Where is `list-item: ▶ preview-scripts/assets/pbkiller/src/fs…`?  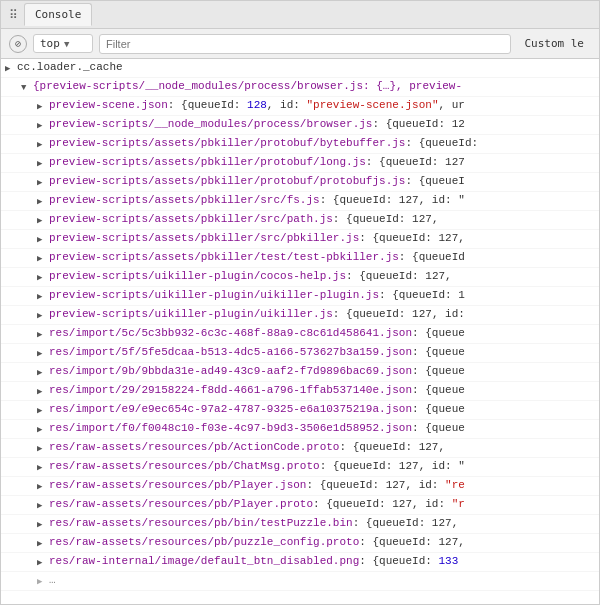 list-item: ▶ preview-scripts/assets/pbkiller/src/fs… is located at coordinates (300, 202).